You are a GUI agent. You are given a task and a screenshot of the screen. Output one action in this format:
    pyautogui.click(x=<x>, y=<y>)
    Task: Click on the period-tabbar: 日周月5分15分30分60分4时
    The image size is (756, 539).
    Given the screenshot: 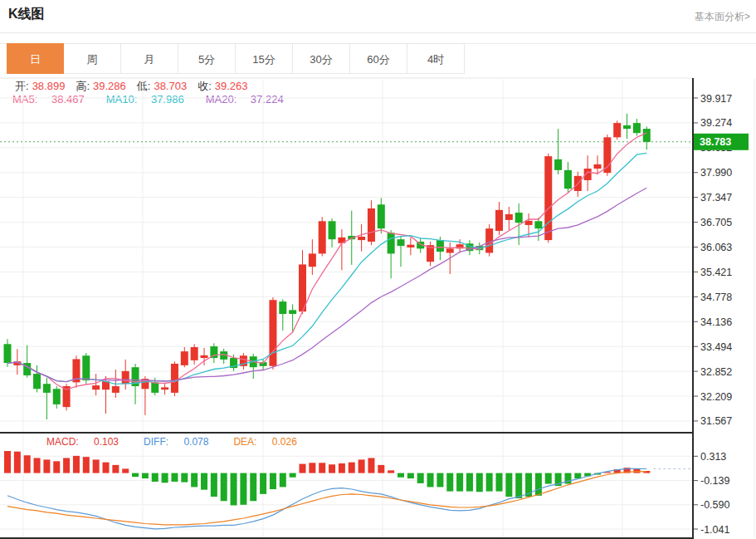 What is the action you would take?
    pyautogui.click(x=236, y=58)
    